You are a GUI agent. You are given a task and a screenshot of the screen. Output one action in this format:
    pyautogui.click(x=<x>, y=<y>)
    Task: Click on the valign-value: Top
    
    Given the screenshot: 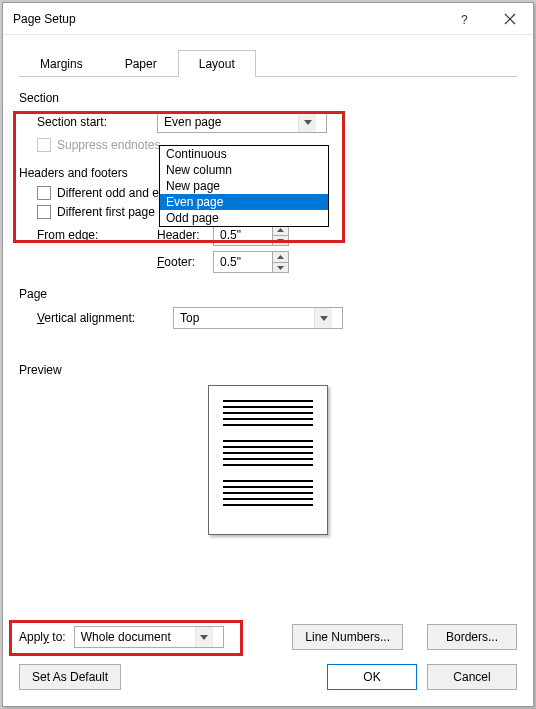 What is the action you would take?
    pyautogui.click(x=244, y=318)
    